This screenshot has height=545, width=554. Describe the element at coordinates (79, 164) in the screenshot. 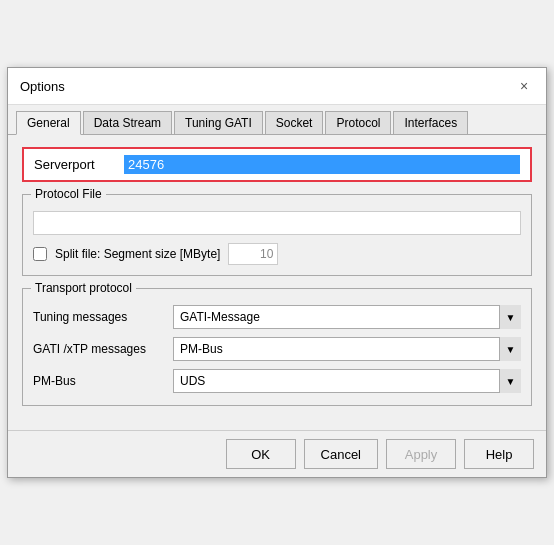

I see `serverport-label: Serverport` at that location.